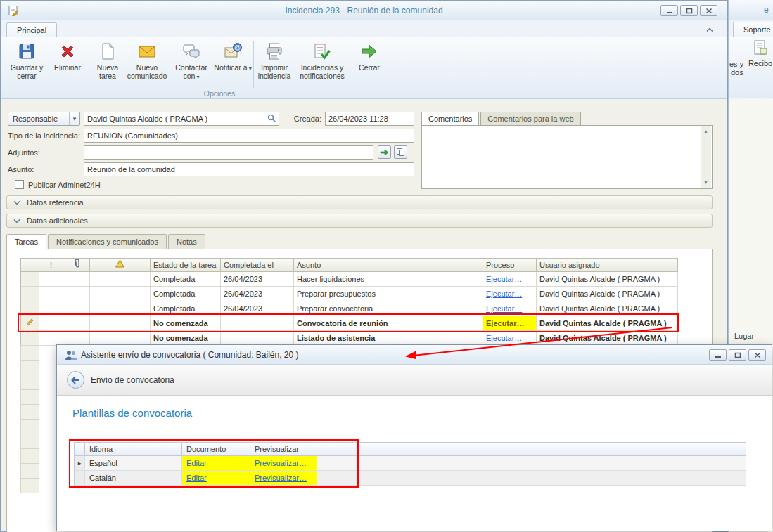 Image resolution: width=773 pixels, height=532 pixels. What do you see at coordinates (284, 464) in the screenshot?
I see `previsualizar-cell-highlighted: Previsualizar…` at bounding box center [284, 464].